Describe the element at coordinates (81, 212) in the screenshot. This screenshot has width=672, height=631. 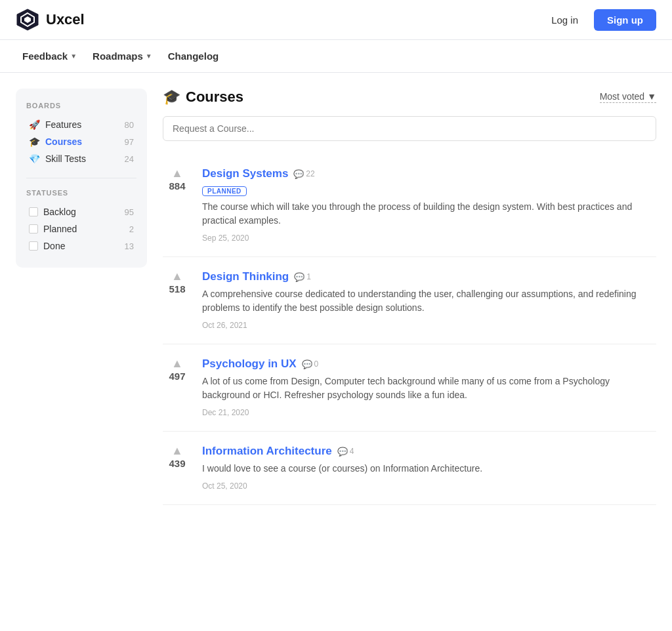
I see `status-item-backlog: Backlog 95` at that location.